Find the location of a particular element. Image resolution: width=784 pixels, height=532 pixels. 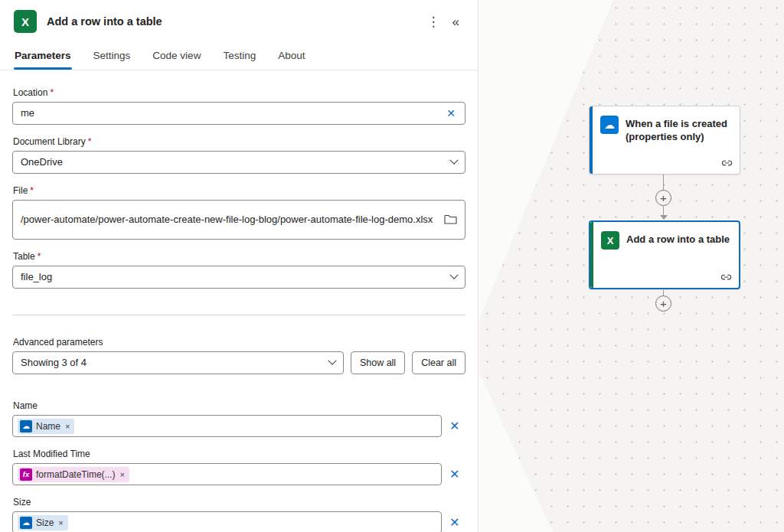

tab-parameters: Parameters is located at coordinates (43, 57).